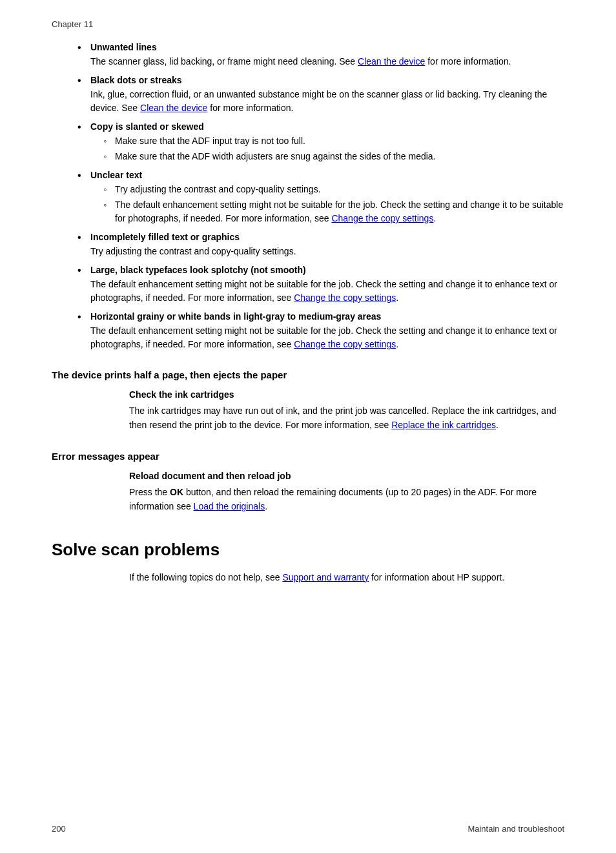  What do you see at coordinates (308, 550) in the screenshot?
I see `solve-scan-title: Solve scan problems` at bounding box center [308, 550].